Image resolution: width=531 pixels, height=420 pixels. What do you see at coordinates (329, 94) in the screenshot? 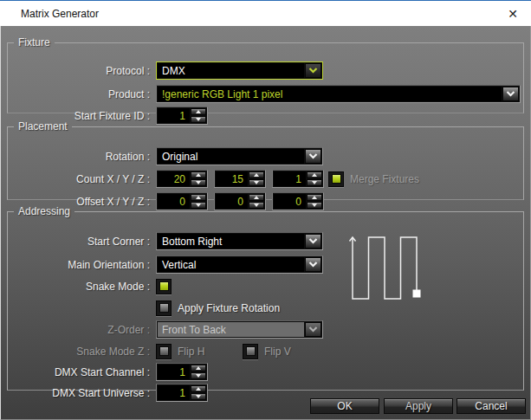
I see `product-value: !generic RGB Light 1 pixel` at bounding box center [329, 94].